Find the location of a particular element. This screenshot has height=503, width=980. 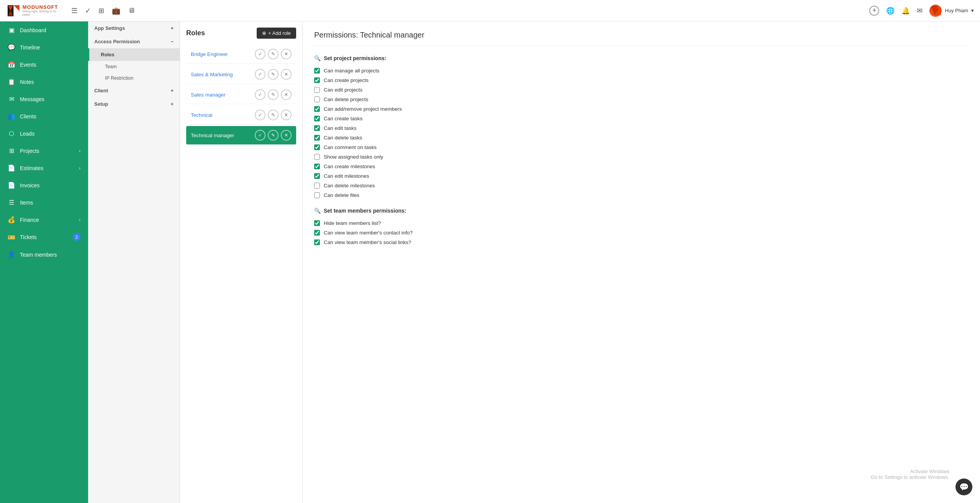

perm-view-social-links: Can view team member's social links? is located at coordinates (641, 242).